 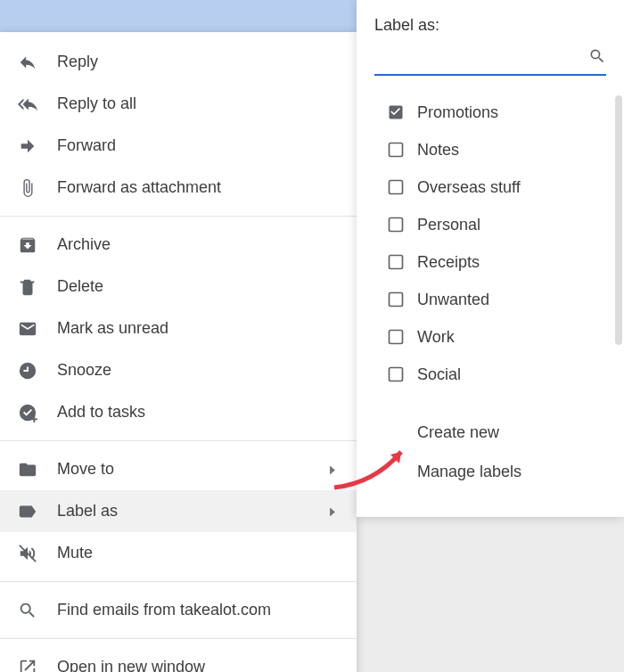 I want to click on menu-item-label: Forward as attachment, so click(x=139, y=187).